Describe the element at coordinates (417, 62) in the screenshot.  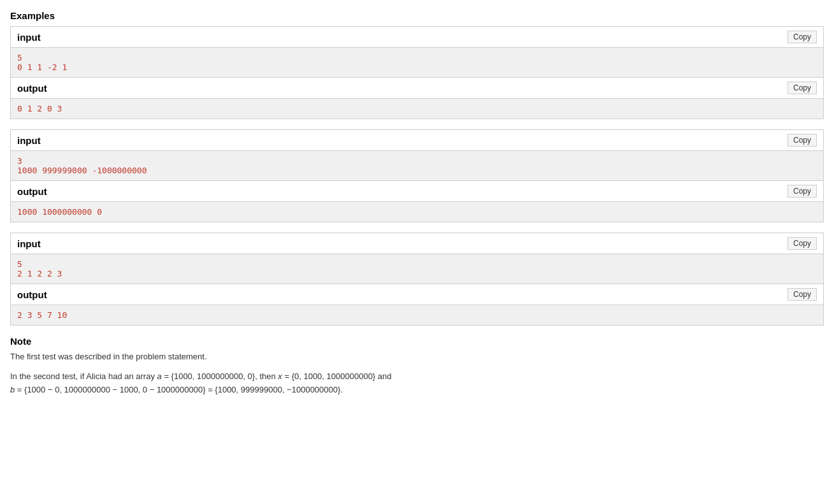
I see `example-1-input-content: 5 0 1 1 -2 1` at that location.